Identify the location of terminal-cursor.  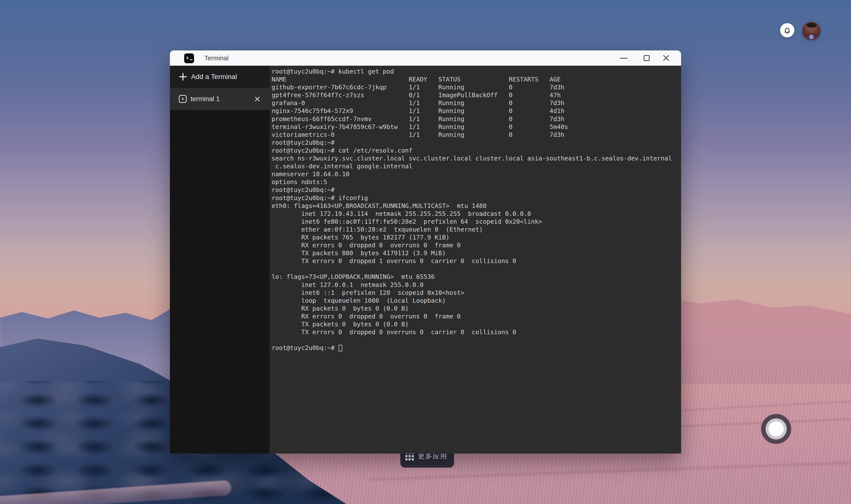
(340, 348).